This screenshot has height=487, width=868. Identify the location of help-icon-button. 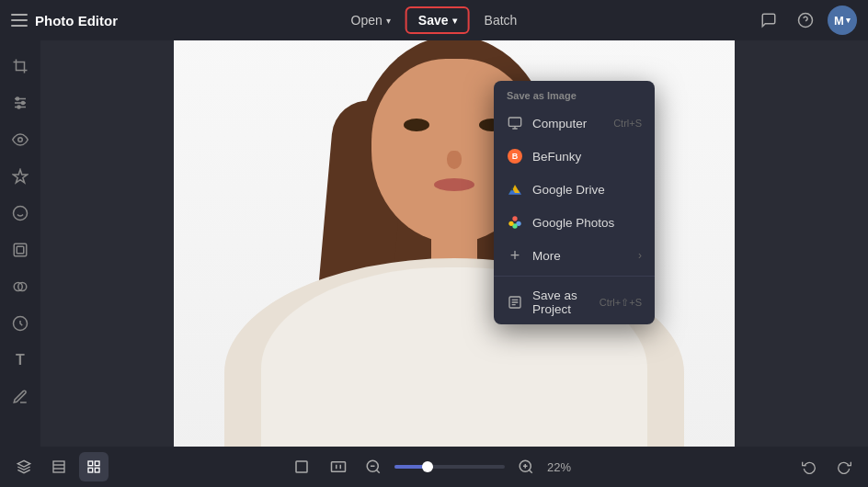
(805, 20).